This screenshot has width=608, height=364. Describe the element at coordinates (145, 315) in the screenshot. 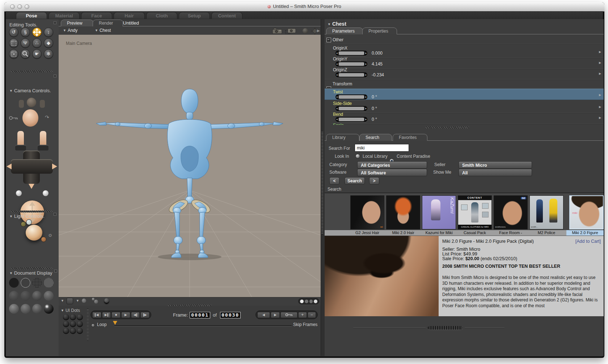

I see `step-forward-button: ▶` at that location.